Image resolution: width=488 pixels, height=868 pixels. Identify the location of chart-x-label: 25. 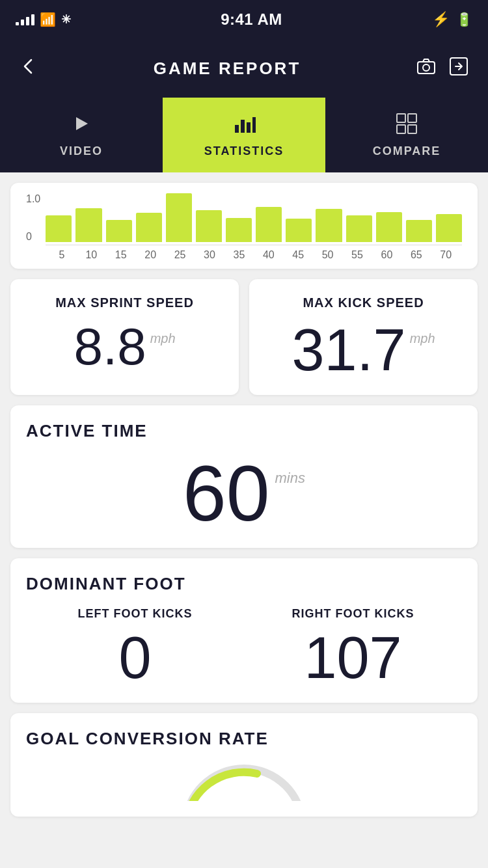
(180, 255).